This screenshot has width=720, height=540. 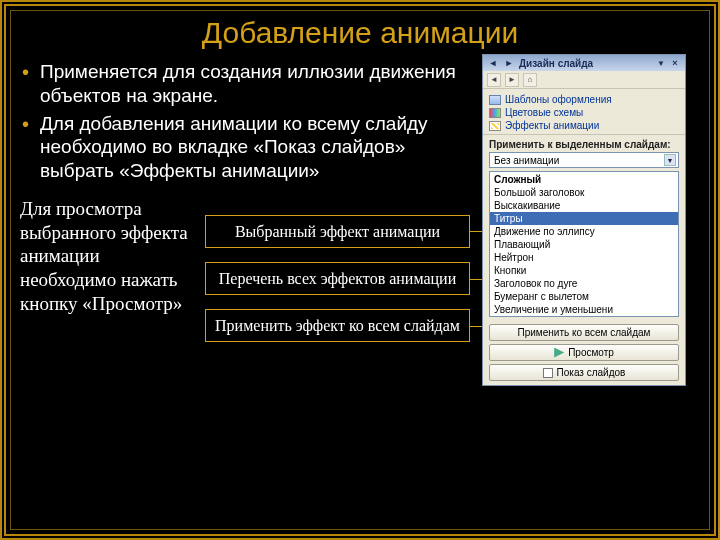 I want to click on nav-back-button: ◄, so click(x=494, y=80).